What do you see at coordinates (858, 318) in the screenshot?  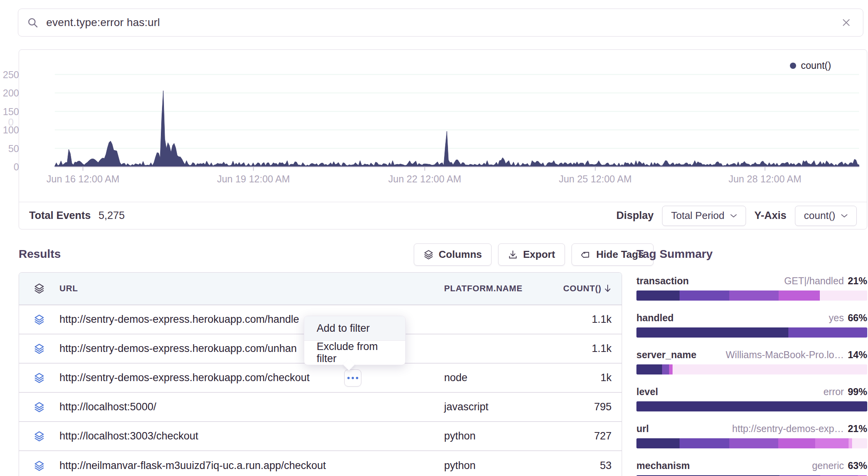 I see `tag-top-percentage: 66%` at bounding box center [858, 318].